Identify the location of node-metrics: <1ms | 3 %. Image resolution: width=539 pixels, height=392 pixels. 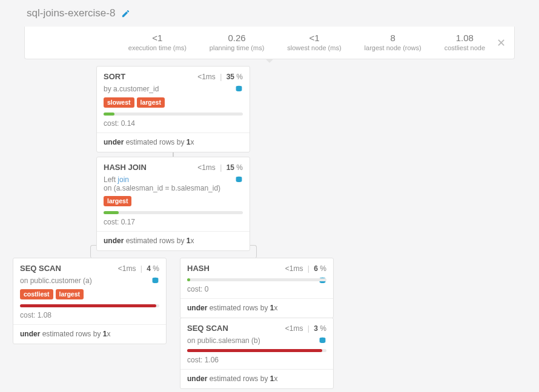
(306, 328).